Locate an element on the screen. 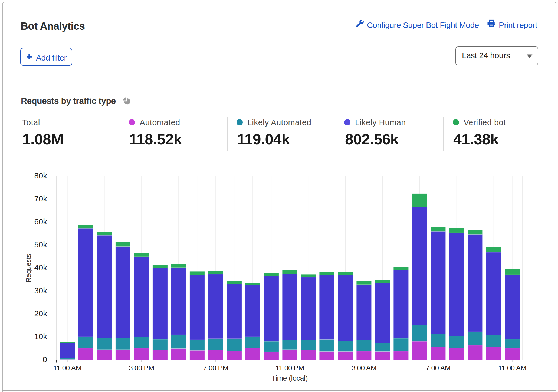 The image size is (558, 392). svg-text: 20k is located at coordinates (41, 314).